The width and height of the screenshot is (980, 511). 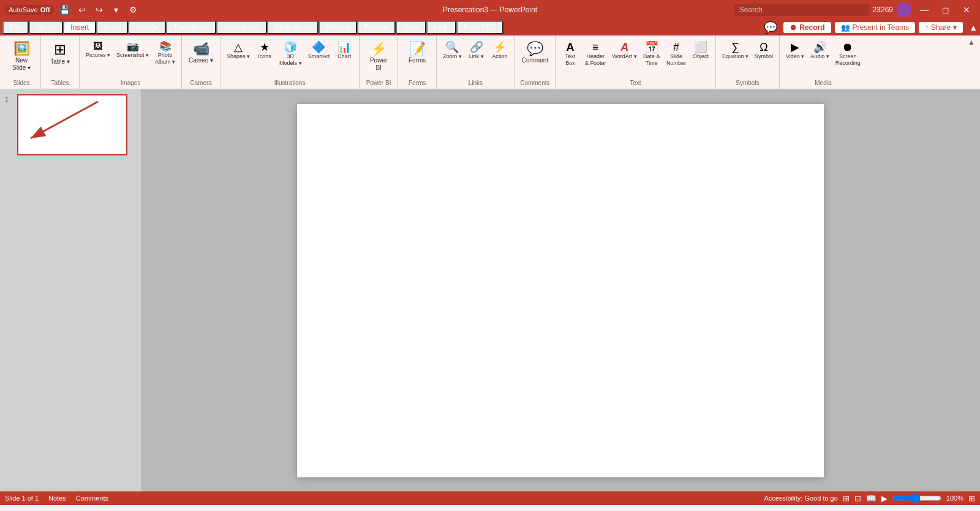 What do you see at coordinates (652, 47) in the screenshot?
I see `date-time-icon: 📅` at bounding box center [652, 47].